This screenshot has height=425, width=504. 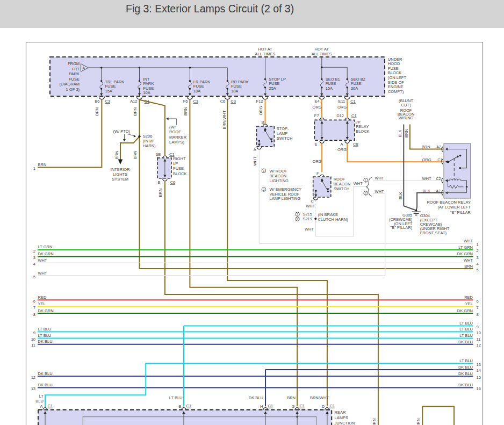 What do you see at coordinates (70, 84) in the screenshot?
I see `svg-text: (DIAGRAM` at bounding box center [70, 84].